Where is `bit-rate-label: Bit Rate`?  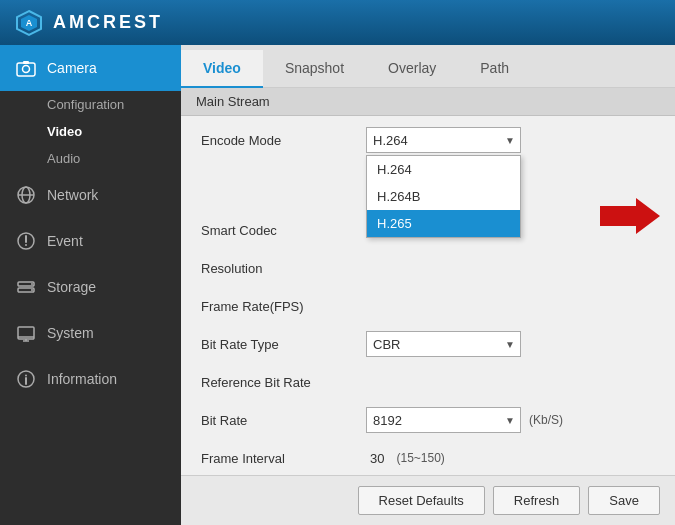
bit-rate-label: Bit Rate is located at coordinates (284, 420).